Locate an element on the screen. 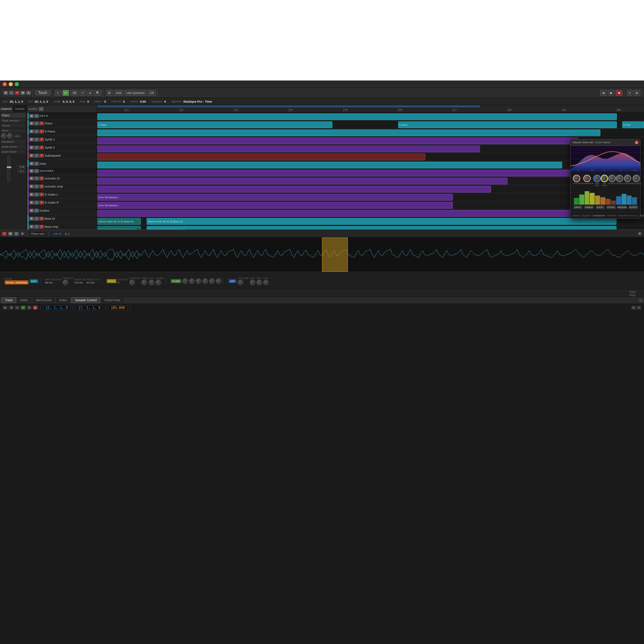 The image size is (644, 644). table-row: M S R E Guitar R is located at coordinates (62, 203).